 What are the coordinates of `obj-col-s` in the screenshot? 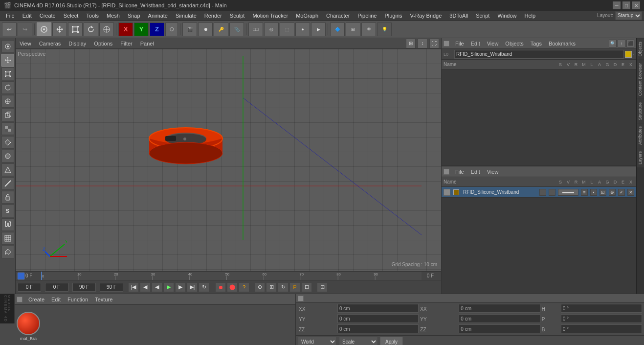 It's located at (543, 192).